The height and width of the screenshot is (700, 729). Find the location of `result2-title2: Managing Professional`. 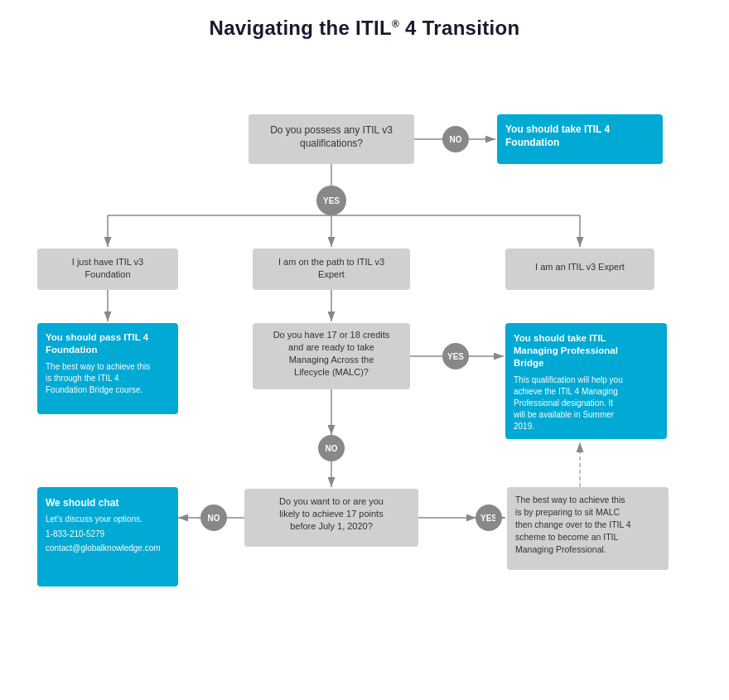

result2-title2: Managing Professional is located at coordinates (566, 350).